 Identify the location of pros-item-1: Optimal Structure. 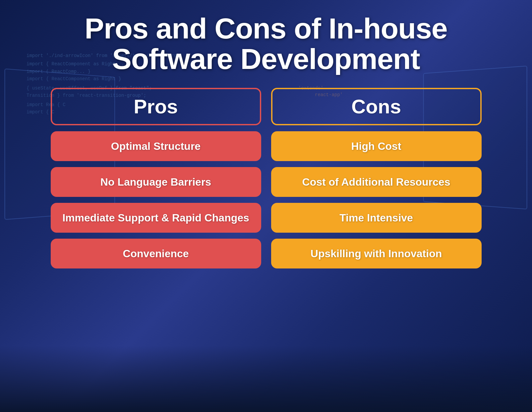
(156, 146).